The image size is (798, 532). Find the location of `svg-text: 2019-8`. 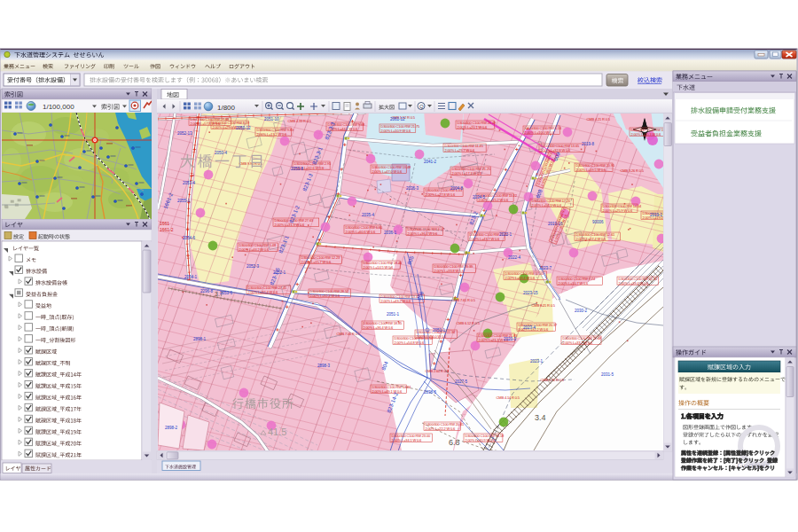

svg-text: 2019-8 is located at coordinates (589, 144).